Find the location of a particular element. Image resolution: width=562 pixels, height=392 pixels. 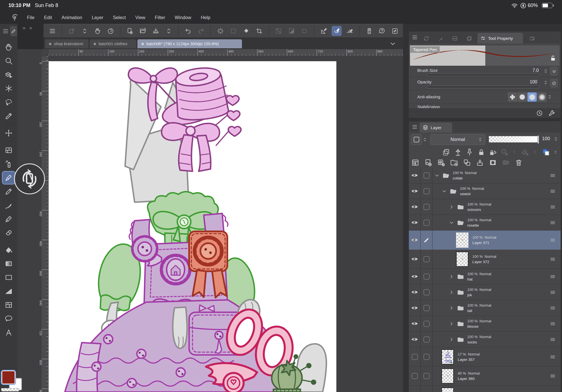

expand-icon is located at coordinates (395, 31).